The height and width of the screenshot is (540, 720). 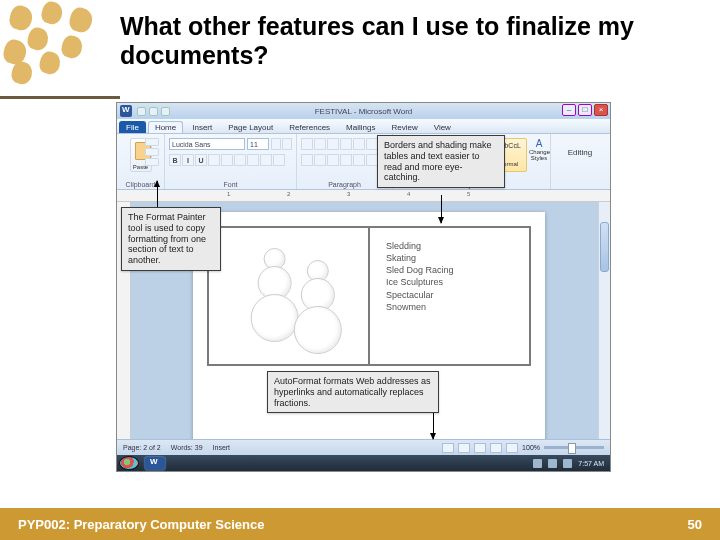 I want to click on group-font-label: Font, so click(x=230, y=184).